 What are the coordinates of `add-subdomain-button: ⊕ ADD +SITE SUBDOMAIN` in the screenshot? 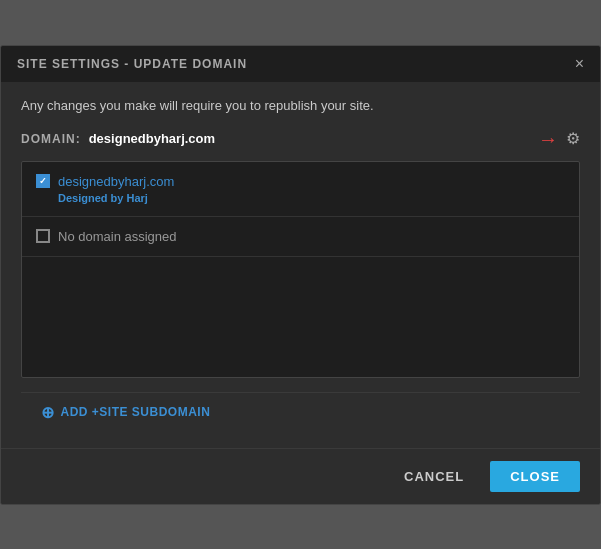 It's located at (300, 412).